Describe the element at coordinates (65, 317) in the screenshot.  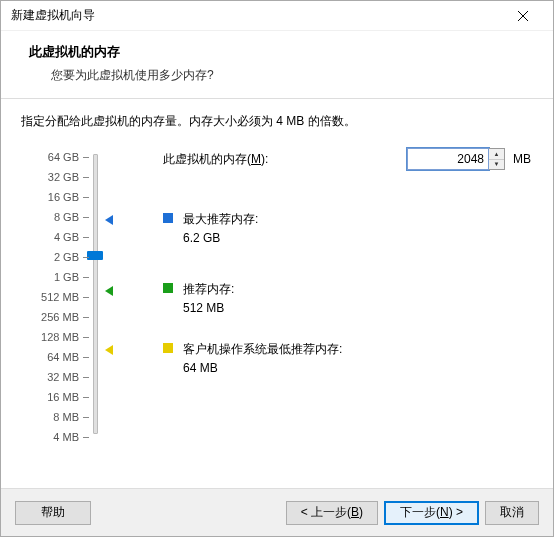
I see `scale-tick: 256 MB` at that location.